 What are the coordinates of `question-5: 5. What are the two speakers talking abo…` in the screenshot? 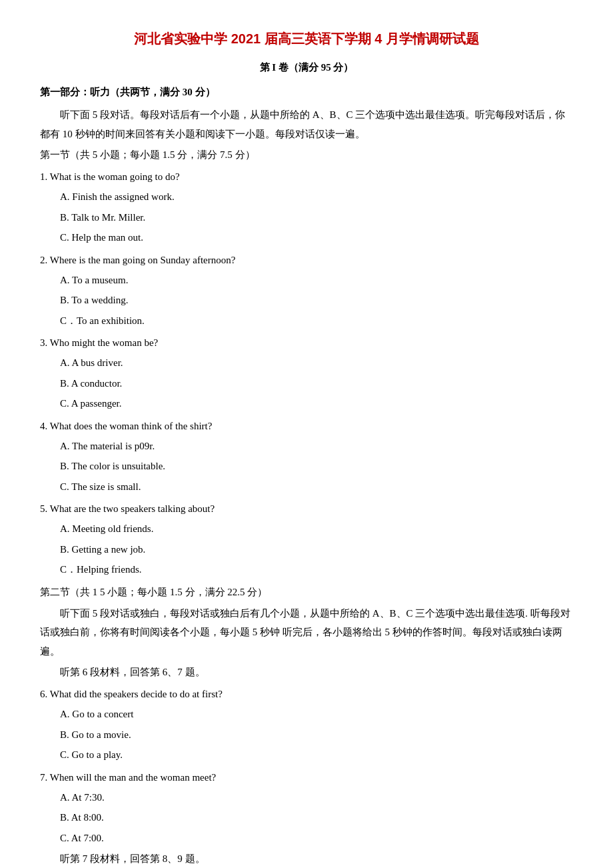 It's located at (306, 540).